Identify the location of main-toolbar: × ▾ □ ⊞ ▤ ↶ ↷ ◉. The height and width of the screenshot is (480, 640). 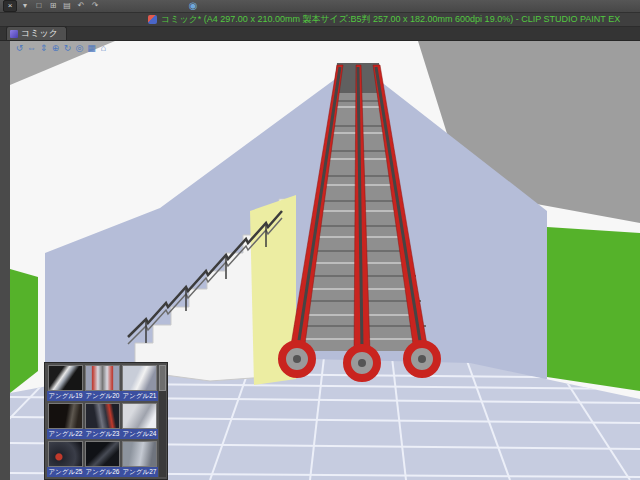
(320, 6).